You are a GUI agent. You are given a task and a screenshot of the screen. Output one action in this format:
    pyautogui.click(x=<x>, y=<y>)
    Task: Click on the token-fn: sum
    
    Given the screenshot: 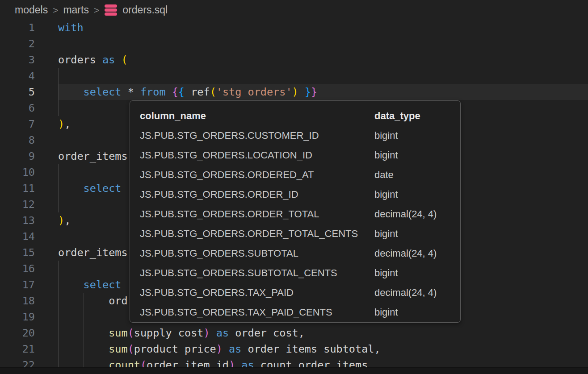 What is the action you would take?
    pyautogui.click(x=118, y=349)
    